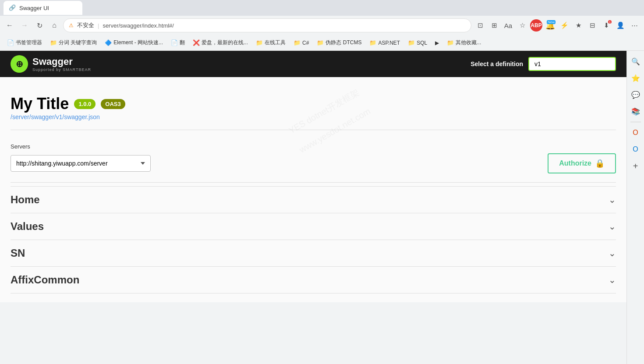 The image size is (644, 364). What do you see at coordinates (259, 43) in the screenshot?
I see `bookmark-icon-5: 📁` at bounding box center [259, 43].